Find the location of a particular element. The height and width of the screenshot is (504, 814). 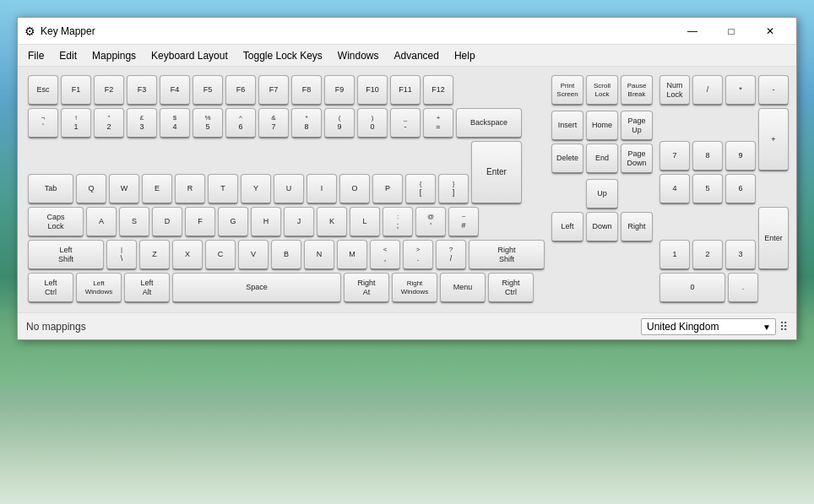

maximize-button: □ is located at coordinates (731, 31).